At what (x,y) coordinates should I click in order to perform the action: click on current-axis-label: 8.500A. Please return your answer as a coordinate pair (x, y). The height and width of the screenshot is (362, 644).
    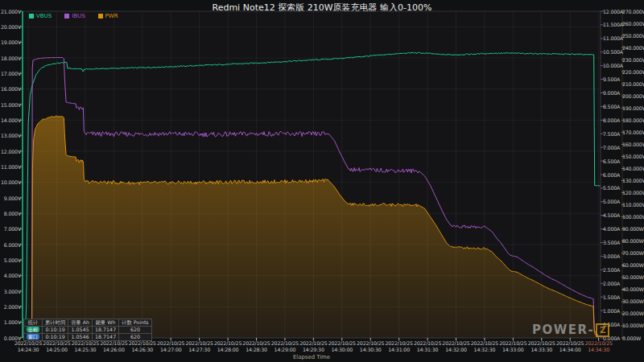
    Looking at the image, I should click on (612, 106).